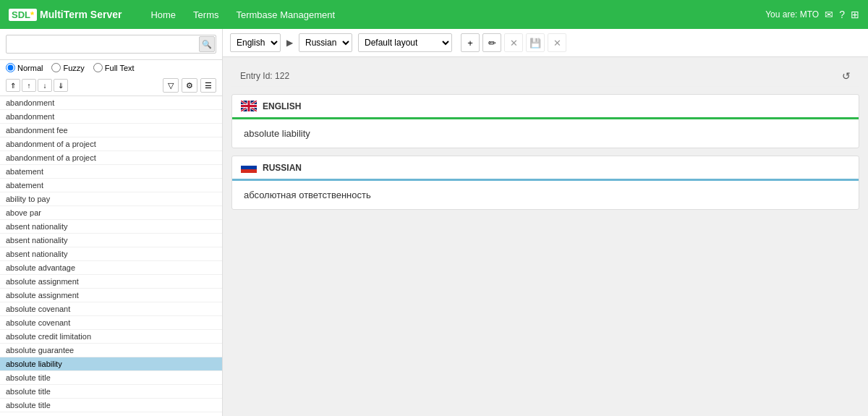 The height and width of the screenshot is (416, 868). Describe the element at coordinates (514, 43) in the screenshot. I see `action-buttons: + ✏ ✕ 💾 ✕` at that location.